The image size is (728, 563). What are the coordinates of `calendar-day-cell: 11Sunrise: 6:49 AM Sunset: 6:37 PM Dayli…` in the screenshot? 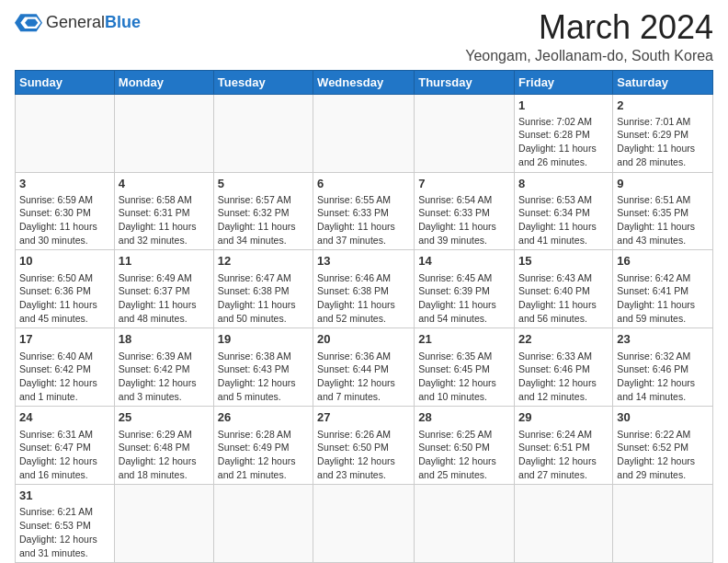 It's located at (164, 289).